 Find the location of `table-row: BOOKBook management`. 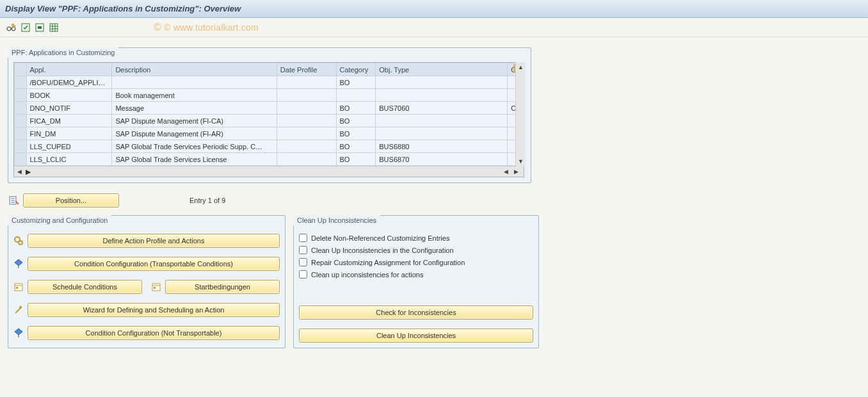

table-row: BOOKBook management is located at coordinates (269, 95).